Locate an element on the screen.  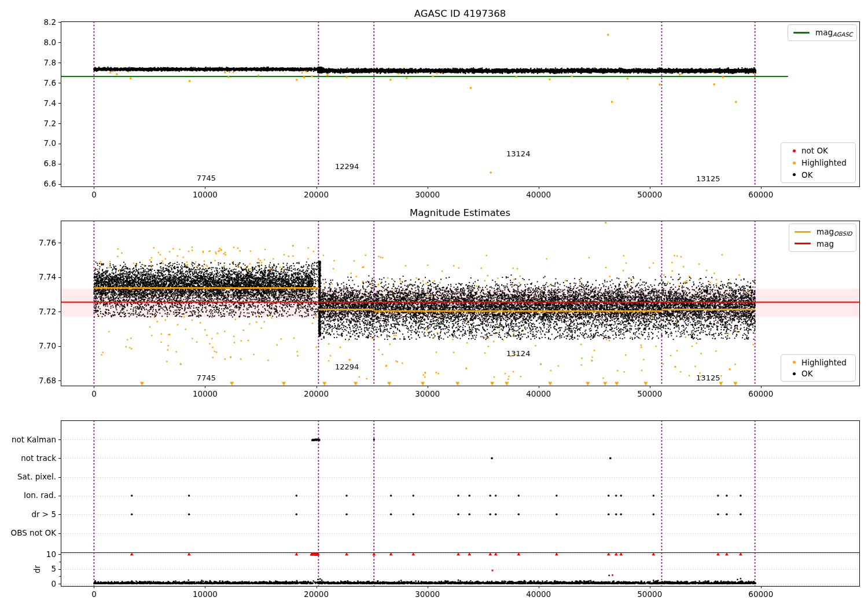
y-tick-label: 7.74 is located at coordinates (28, 277).